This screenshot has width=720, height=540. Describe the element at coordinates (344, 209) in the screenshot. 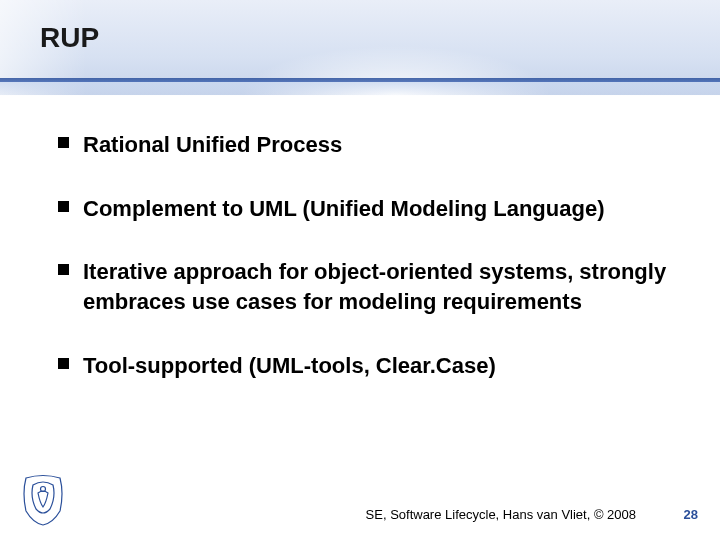

I see `bullet-text: Complement to UML (Unified Modeling Lang…` at that location.